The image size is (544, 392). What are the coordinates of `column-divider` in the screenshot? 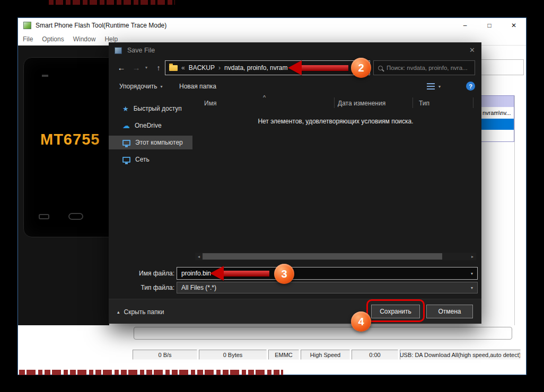 It's located at (334, 103).